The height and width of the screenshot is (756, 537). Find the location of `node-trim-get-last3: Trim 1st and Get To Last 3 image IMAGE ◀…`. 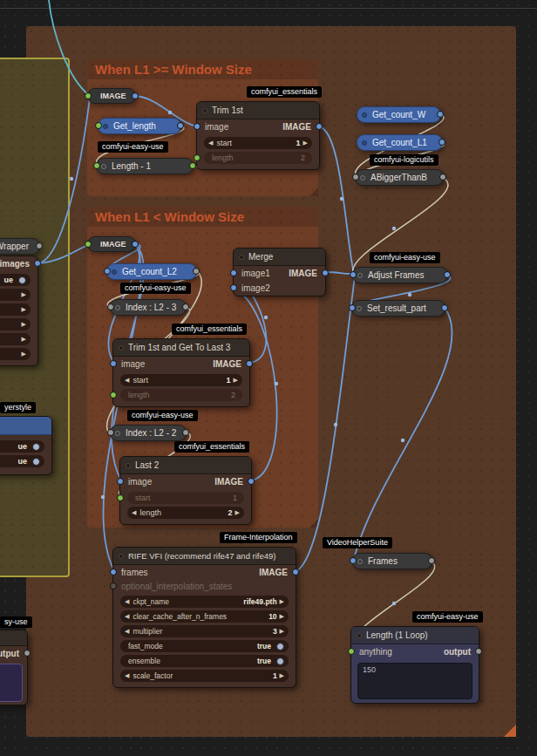

node-trim-get-last3: Trim 1st and Get To Last 3 image IMAGE ◀… is located at coordinates (181, 373).